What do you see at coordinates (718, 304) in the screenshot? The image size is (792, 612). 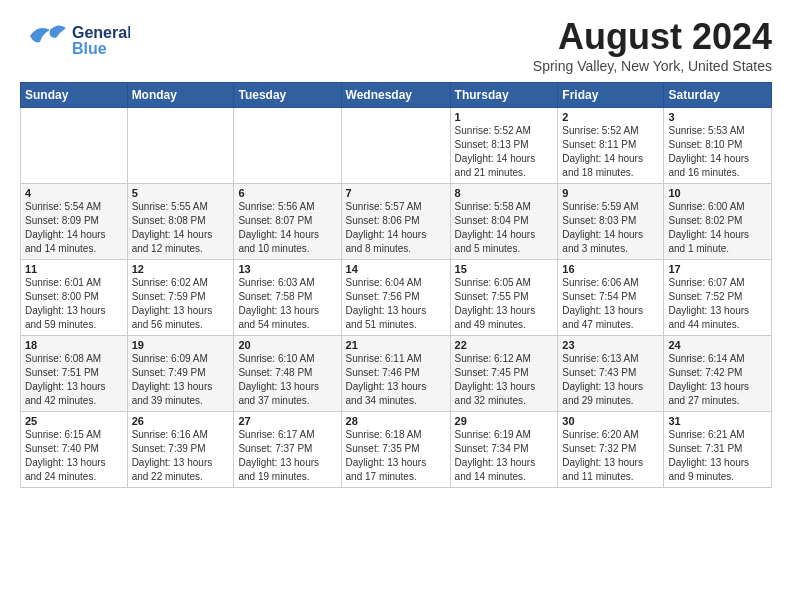 I see `day-info: Sunrise: 6:07 AMSunset: 7:52 PMDaylight:…` at bounding box center [718, 304].